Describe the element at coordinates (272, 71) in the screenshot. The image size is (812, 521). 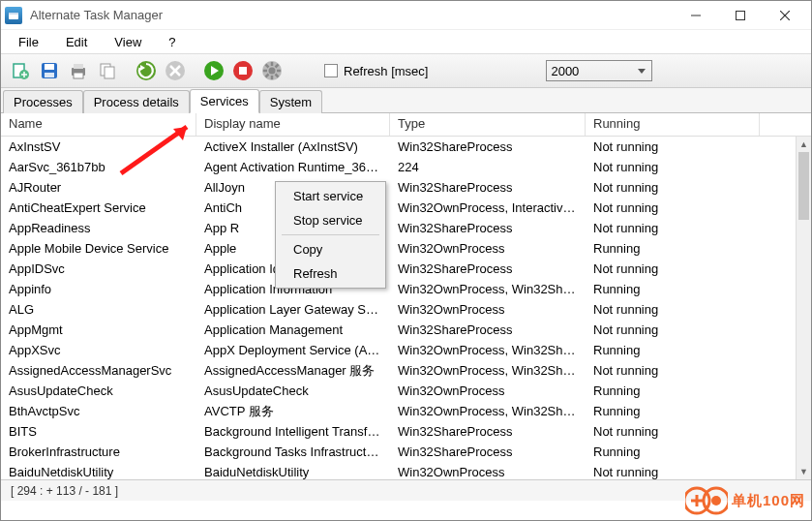
I see `settings-icon` at that location.